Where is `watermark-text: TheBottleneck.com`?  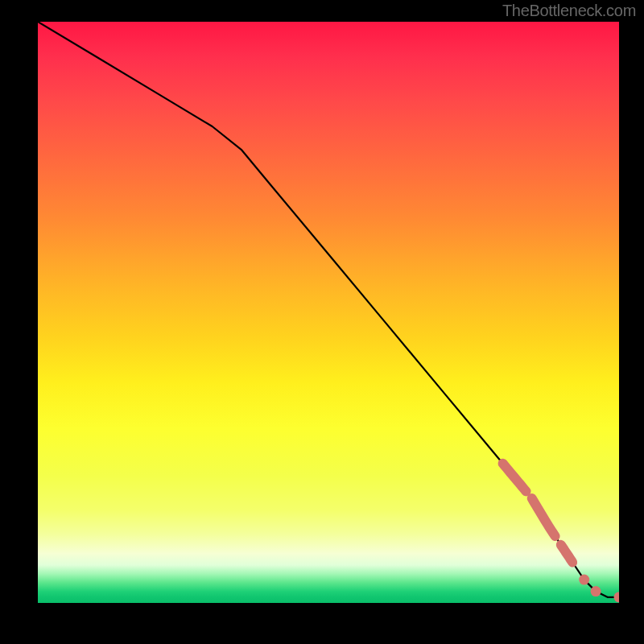
watermark-text: TheBottleneck.com is located at coordinates (569, 11).